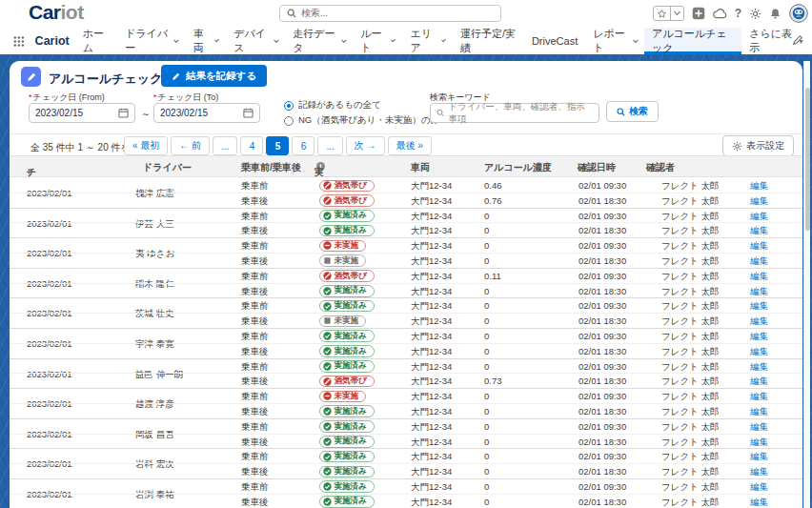 This screenshot has width=812, height=508. I want to click on global-search-input: 検索..., so click(391, 13).